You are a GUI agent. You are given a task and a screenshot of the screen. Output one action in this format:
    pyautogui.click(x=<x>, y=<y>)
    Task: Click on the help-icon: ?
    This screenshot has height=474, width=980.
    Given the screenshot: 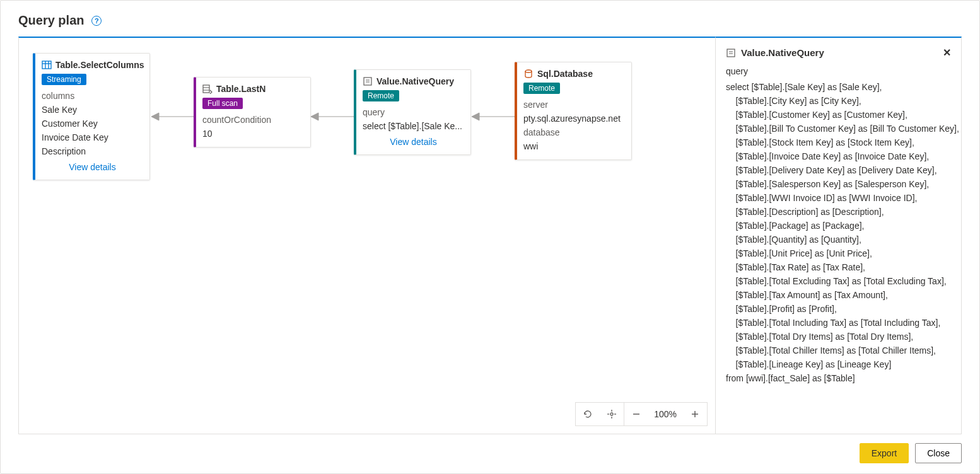 What is the action you would take?
    pyautogui.click(x=96, y=21)
    